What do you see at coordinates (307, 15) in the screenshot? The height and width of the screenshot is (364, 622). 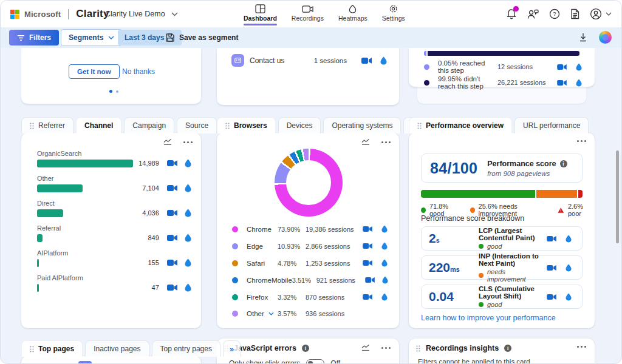 I see `tab-recordings: Recordings` at bounding box center [307, 15].